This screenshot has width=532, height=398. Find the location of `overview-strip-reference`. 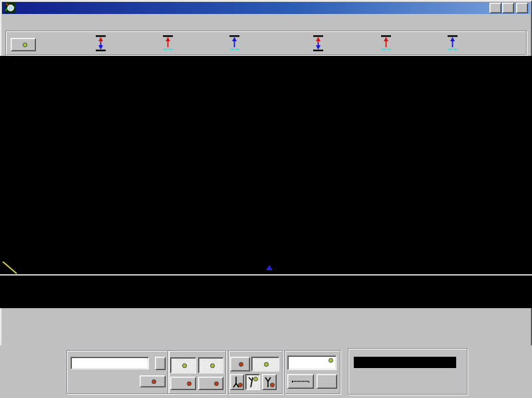

overview-strip-reference is located at coordinates (266, 328).